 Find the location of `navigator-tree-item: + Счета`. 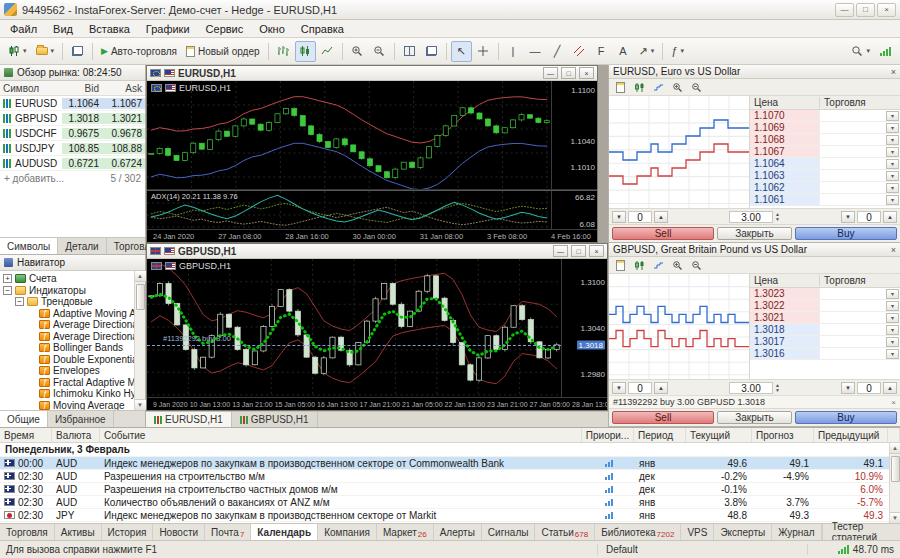

navigator-tree-item: + Счета is located at coordinates (67, 279).